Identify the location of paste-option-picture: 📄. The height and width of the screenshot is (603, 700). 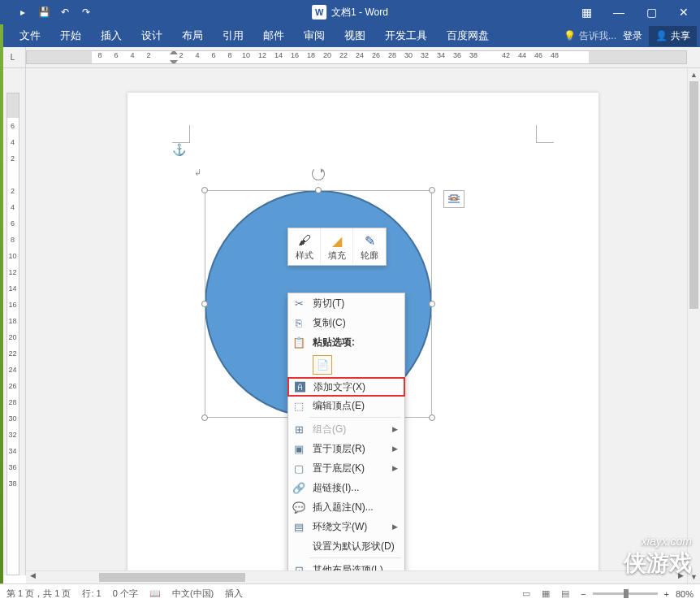
(322, 365).